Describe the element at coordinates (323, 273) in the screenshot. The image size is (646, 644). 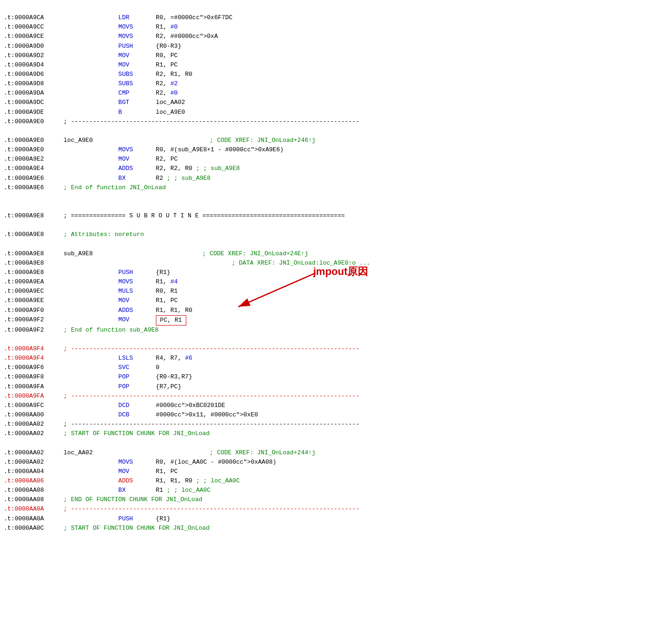
I see `code-line: .t:0000A9E8 PUSH{R1}` at that location.